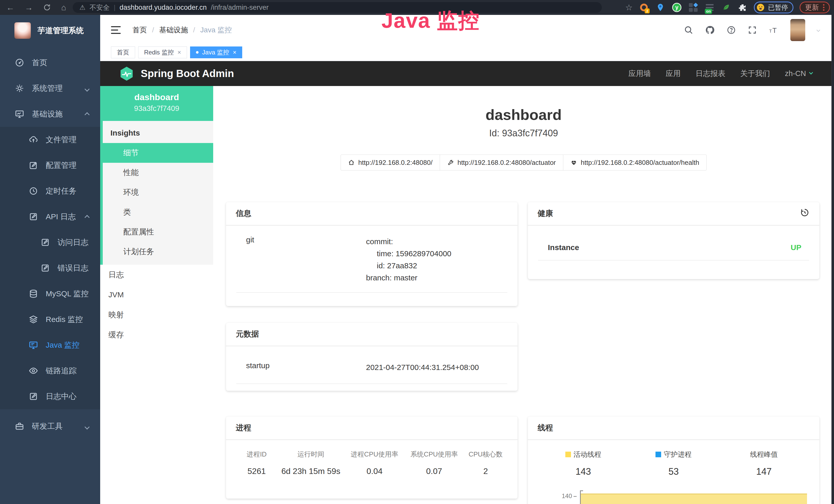 This screenshot has height=504, width=834. What do you see at coordinates (50, 140) in the screenshot?
I see `sidebar-item-file: 文件管理` at bounding box center [50, 140].